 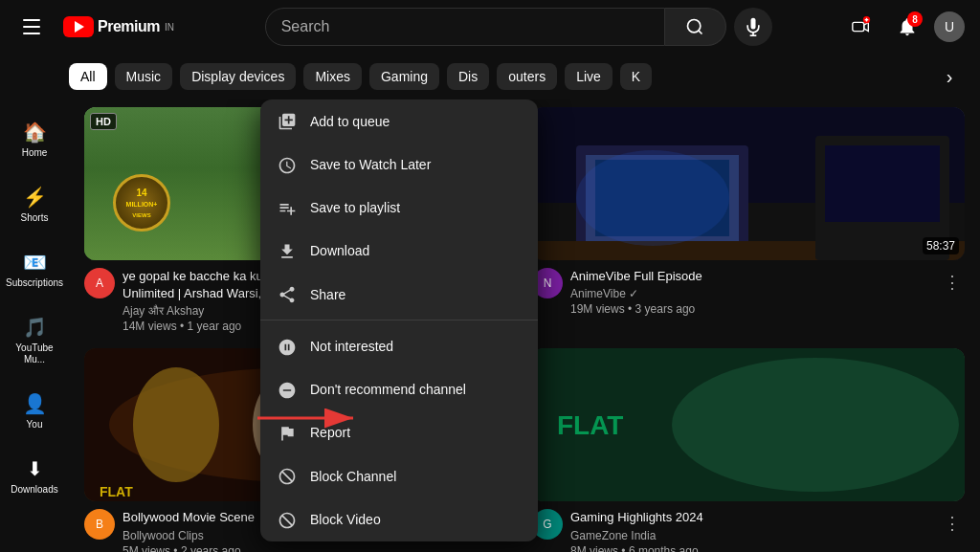 I want to click on dont-recommend-label: Don't recommend channel, so click(x=416, y=389).